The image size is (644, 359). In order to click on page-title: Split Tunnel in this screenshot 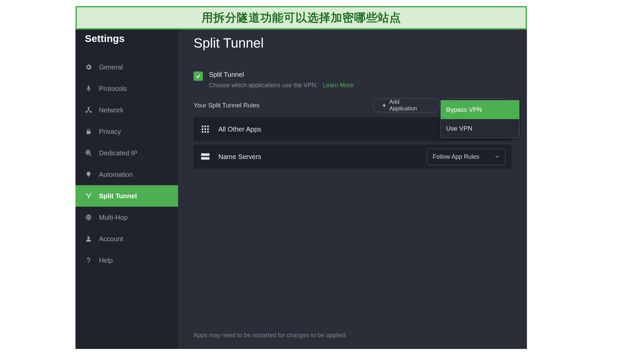, I will do `click(353, 43)`.